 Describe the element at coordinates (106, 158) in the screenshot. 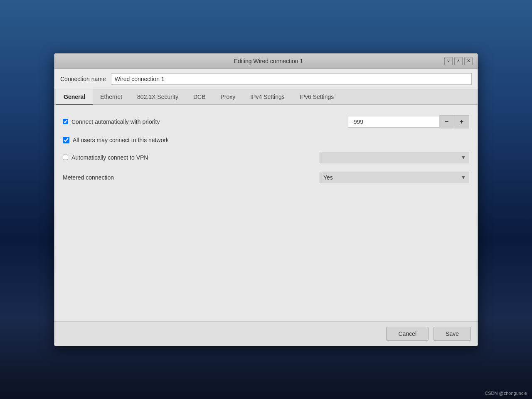

I see `auto-vpn-left: Automatically connect to VPN` at that location.